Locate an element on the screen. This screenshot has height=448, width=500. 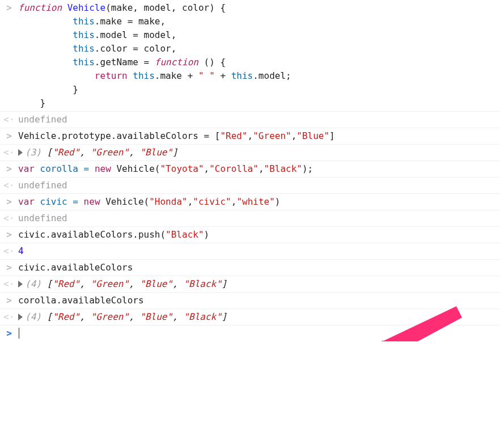
console-output-row: <· (3) ["Red", "Green", "Blue"] is located at coordinates (250, 153).